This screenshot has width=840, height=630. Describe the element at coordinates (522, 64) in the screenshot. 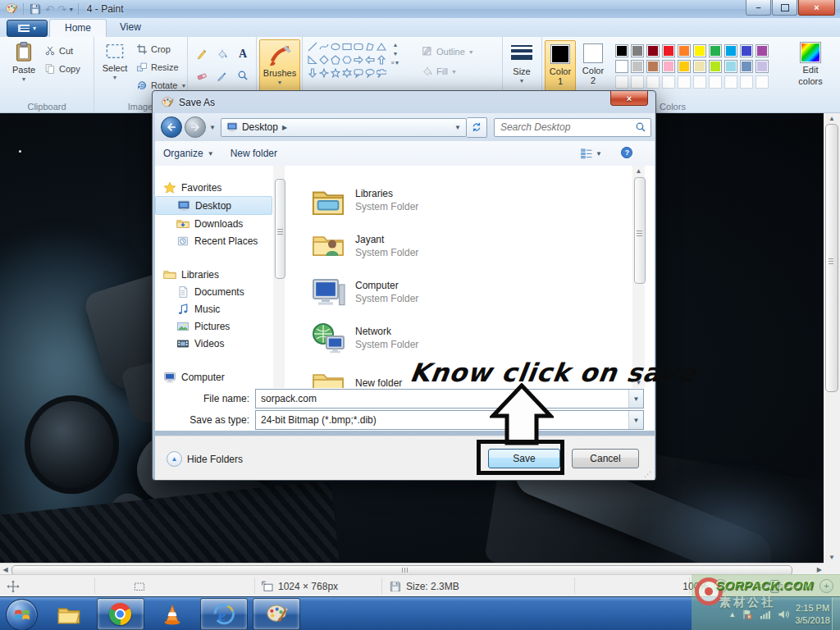

I see `size-button: Size ▼` at that location.